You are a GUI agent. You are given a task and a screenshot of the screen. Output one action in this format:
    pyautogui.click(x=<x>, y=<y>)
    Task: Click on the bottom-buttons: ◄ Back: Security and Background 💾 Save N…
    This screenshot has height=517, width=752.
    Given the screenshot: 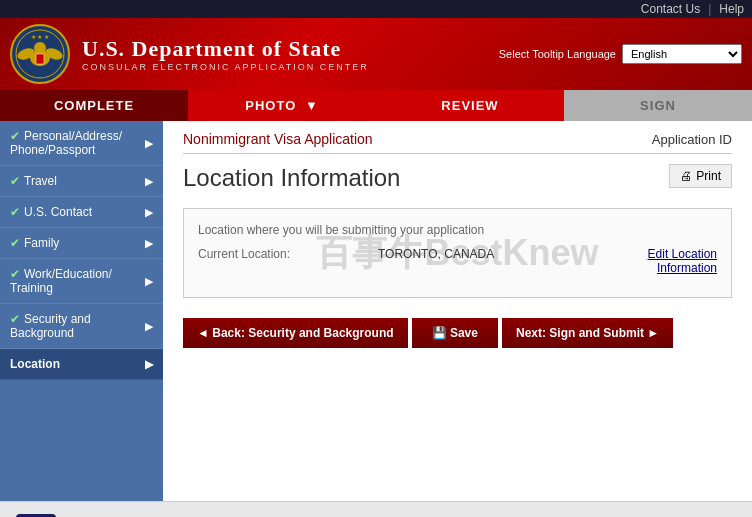 What is the action you would take?
    pyautogui.click(x=458, y=333)
    